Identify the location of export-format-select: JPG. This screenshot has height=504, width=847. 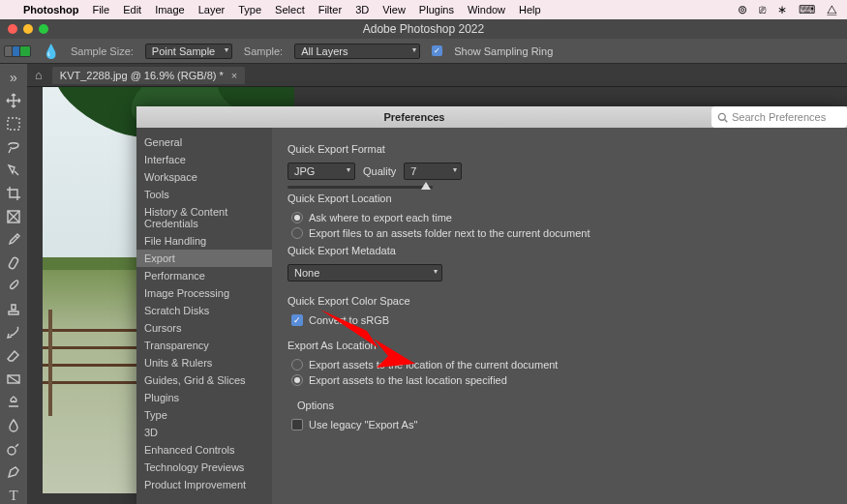
(321, 171).